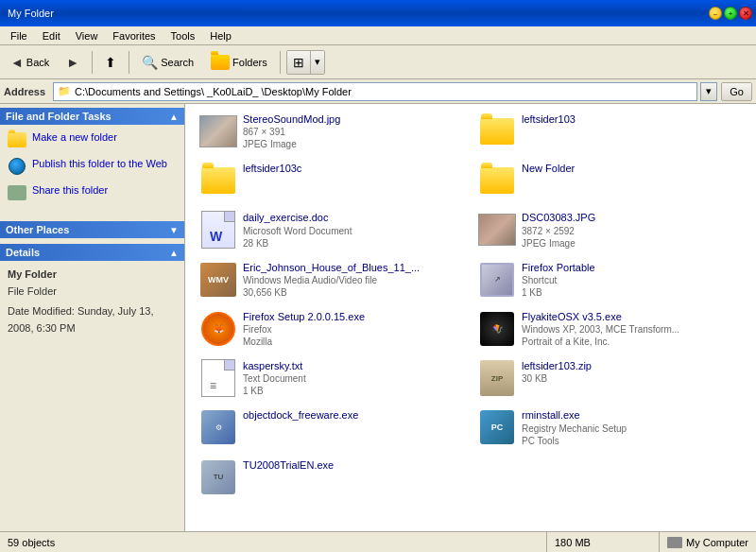  I want to click on titlebar-buttons: – + ✕, so click(730, 13).